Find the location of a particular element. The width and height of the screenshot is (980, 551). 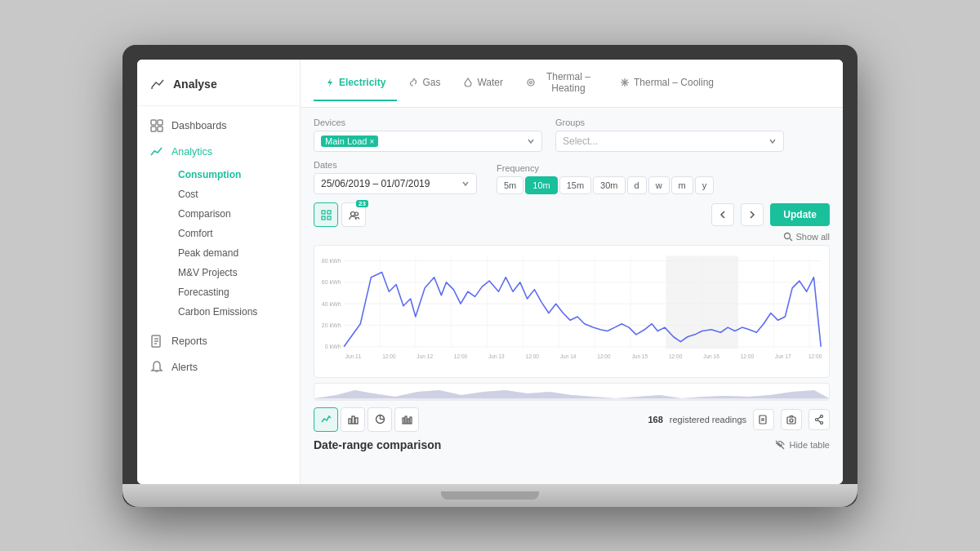

freq-30m: 30m is located at coordinates (609, 185).